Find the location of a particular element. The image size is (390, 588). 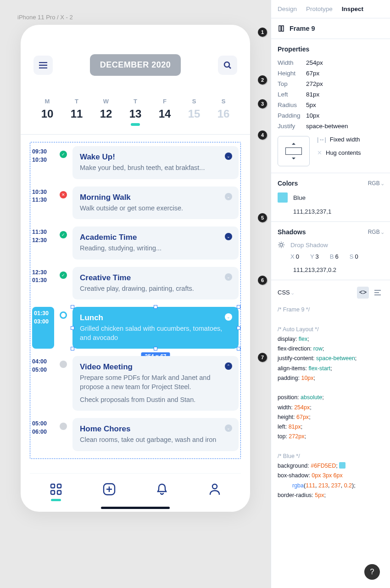

annotation-4: 4 is located at coordinates (262, 135).